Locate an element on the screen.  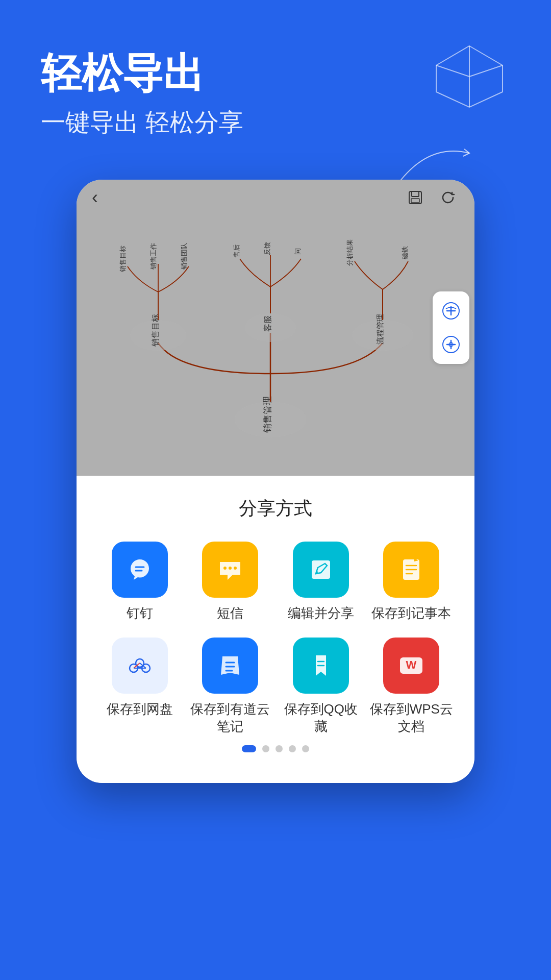
share-title: 分享方式 is located at coordinates (276, 508).